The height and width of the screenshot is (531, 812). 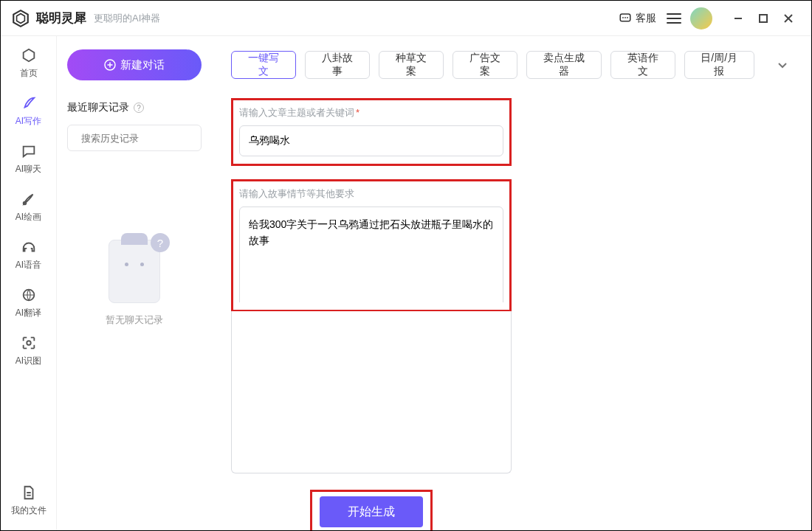 What do you see at coordinates (28, 159) in the screenshot?
I see `sidebar-item-chat: AI聊天` at bounding box center [28, 159].